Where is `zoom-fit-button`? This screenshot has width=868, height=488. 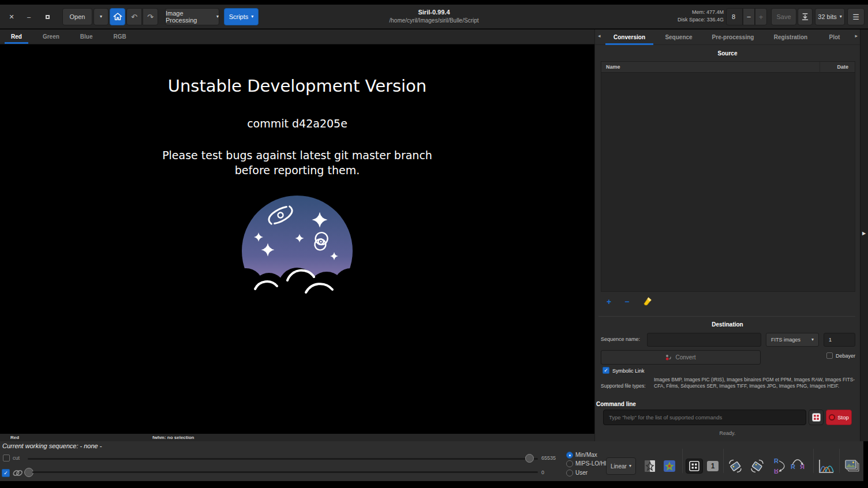 zoom-fit-button is located at coordinates (694, 466).